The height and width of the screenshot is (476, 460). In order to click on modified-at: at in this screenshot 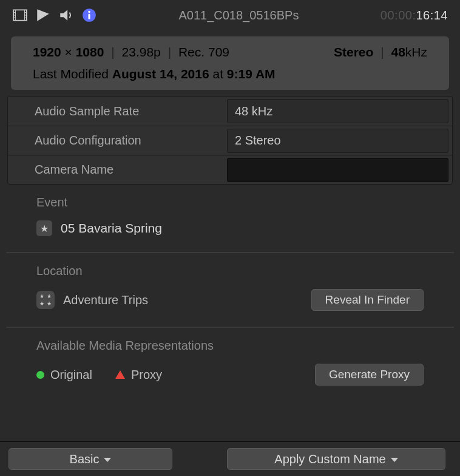, I will do `click(218, 74)`.